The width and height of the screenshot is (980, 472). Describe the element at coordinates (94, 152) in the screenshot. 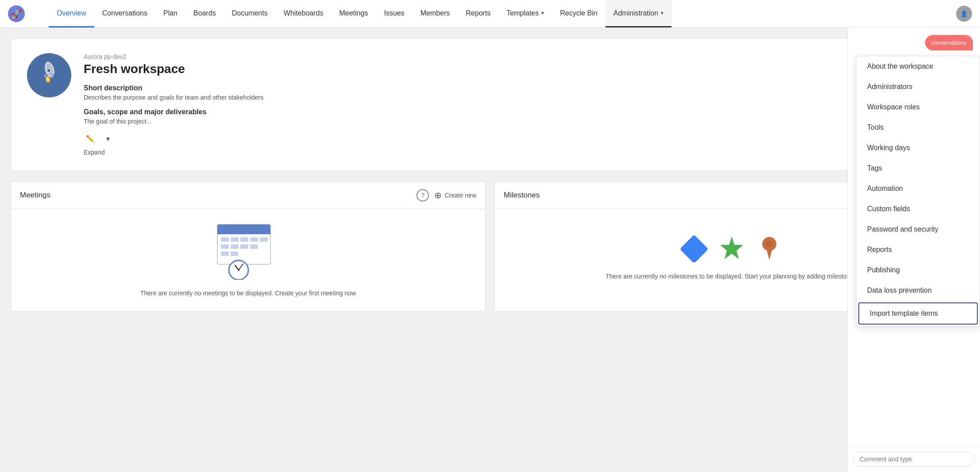

I see `expand-link: Expand` at that location.